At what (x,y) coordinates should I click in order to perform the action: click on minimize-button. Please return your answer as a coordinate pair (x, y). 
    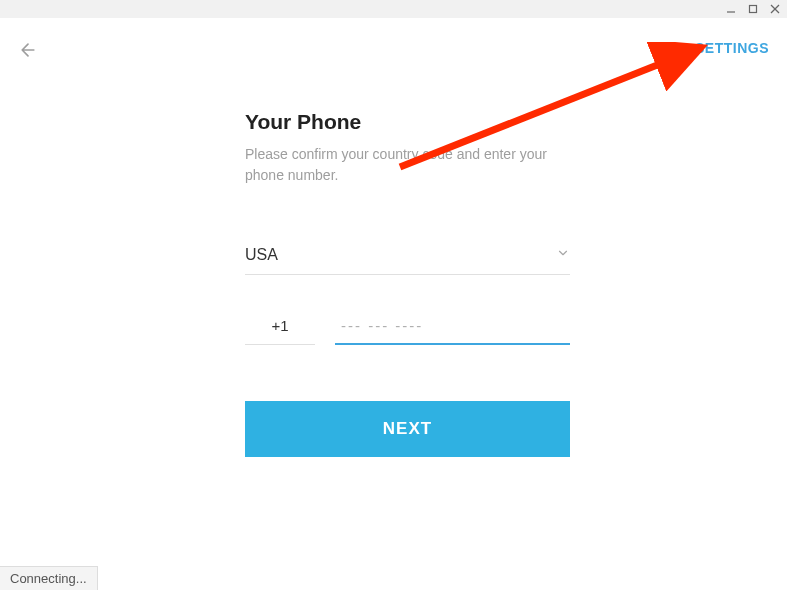
    Looking at the image, I should click on (731, 9).